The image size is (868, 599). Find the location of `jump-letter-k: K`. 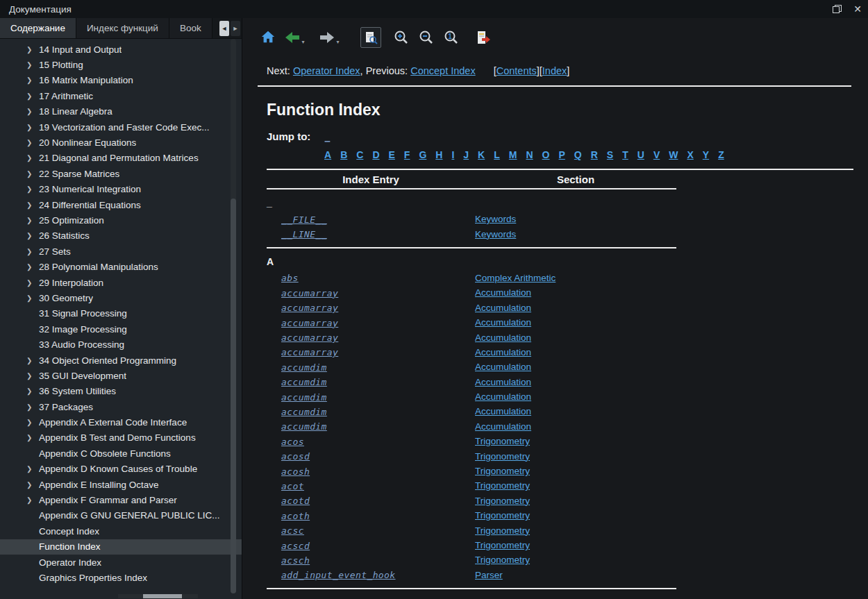

jump-letter-k: K is located at coordinates (481, 155).